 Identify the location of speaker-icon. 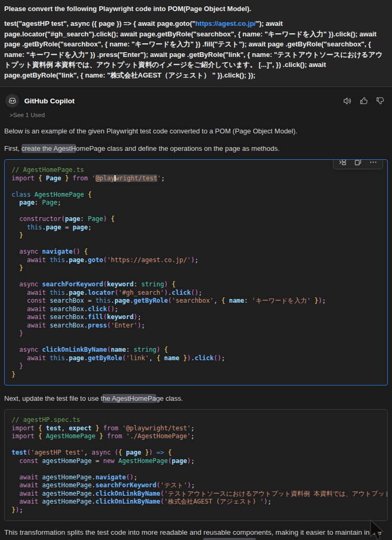
(347, 103).